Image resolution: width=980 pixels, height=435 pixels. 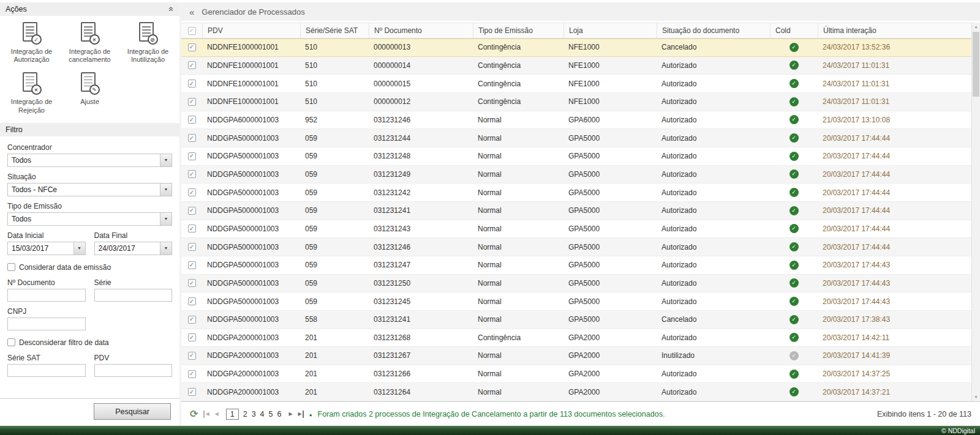 What do you see at coordinates (192, 31) in the screenshot?
I see `select-all-checkbox` at bounding box center [192, 31].